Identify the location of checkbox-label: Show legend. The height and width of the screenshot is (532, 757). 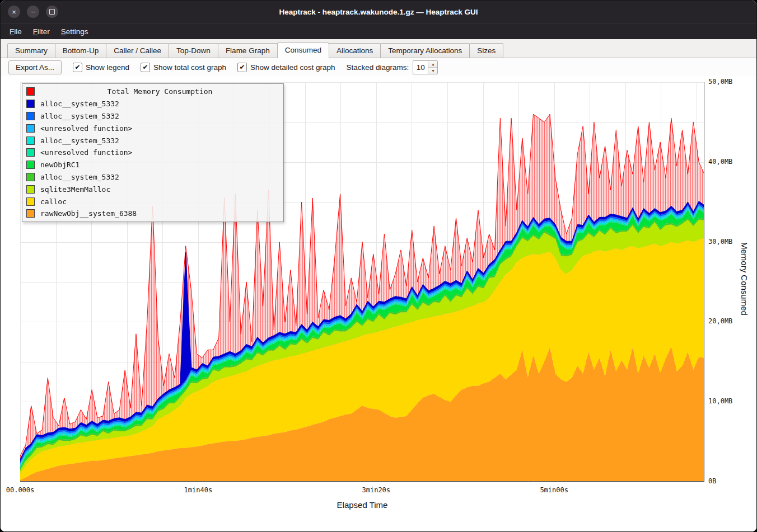
(108, 67).